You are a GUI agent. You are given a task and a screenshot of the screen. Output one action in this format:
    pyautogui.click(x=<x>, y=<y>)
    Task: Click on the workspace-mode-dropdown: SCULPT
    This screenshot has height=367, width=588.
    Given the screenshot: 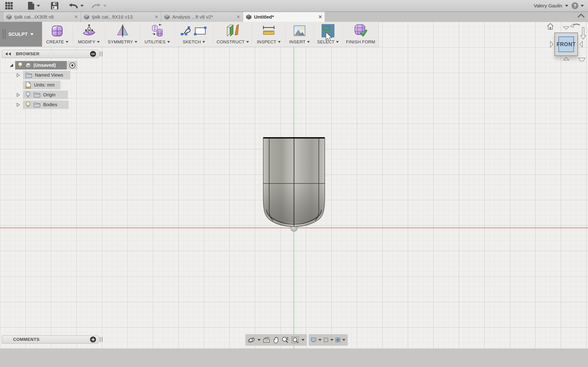 What is the action you would take?
    pyautogui.click(x=21, y=34)
    